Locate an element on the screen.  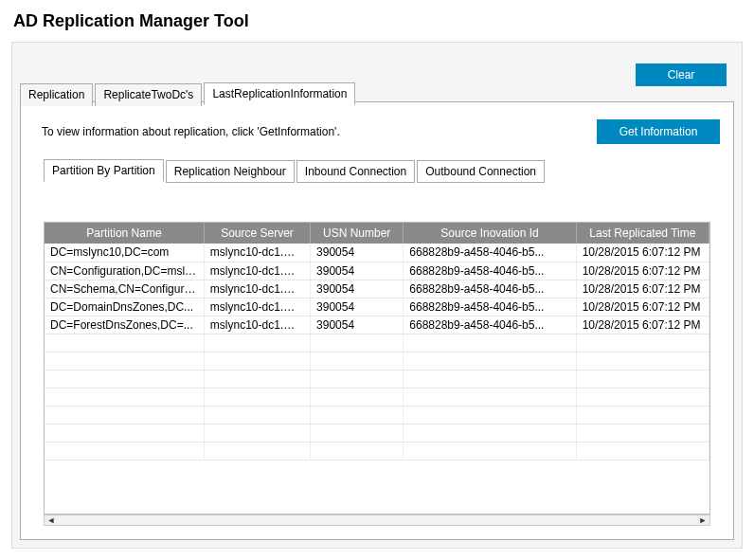
inner-tab-inbound-connection: Inbound Connection is located at coordinates (356, 172).